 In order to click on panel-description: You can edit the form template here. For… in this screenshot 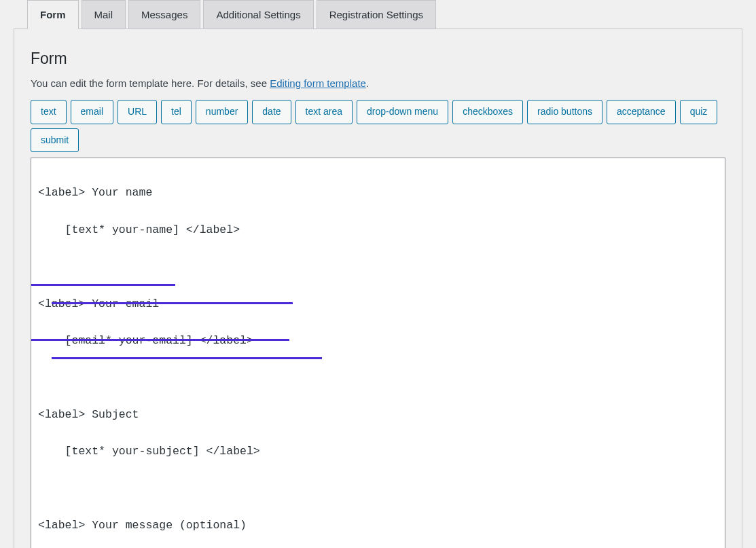, I will do `click(378, 83)`.